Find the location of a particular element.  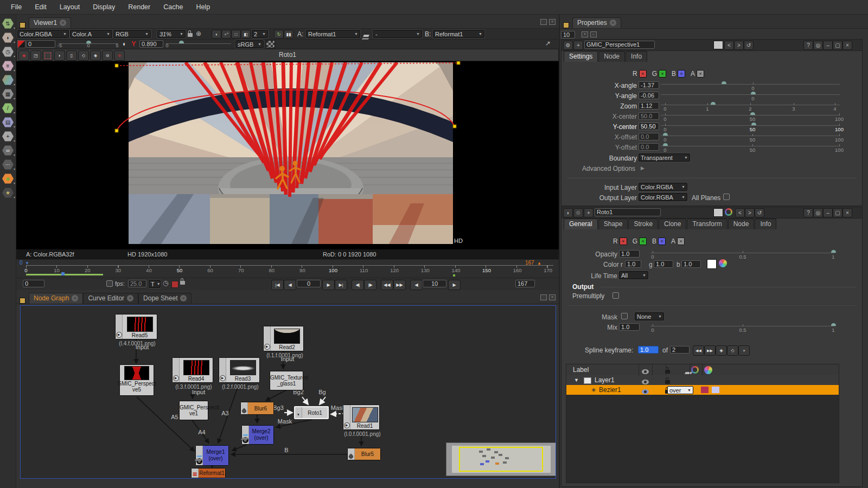

roto-handle-tl is located at coordinates (117, 66).